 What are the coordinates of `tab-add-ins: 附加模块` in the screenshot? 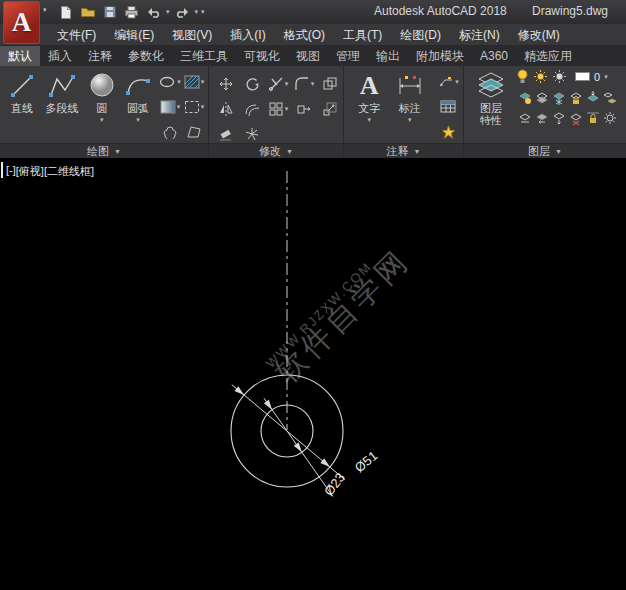 It's located at (440, 56).